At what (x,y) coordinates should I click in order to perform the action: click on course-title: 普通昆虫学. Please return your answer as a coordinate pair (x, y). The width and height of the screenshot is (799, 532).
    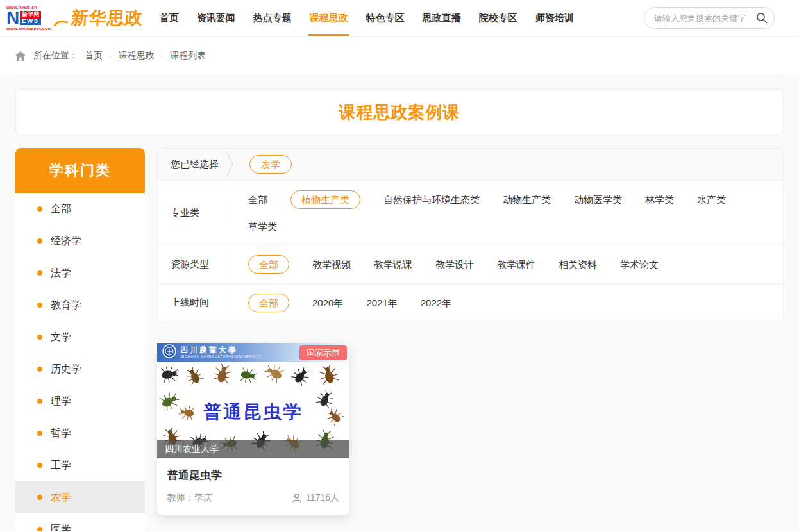
    Looking at the image, I should click on (253, 476).